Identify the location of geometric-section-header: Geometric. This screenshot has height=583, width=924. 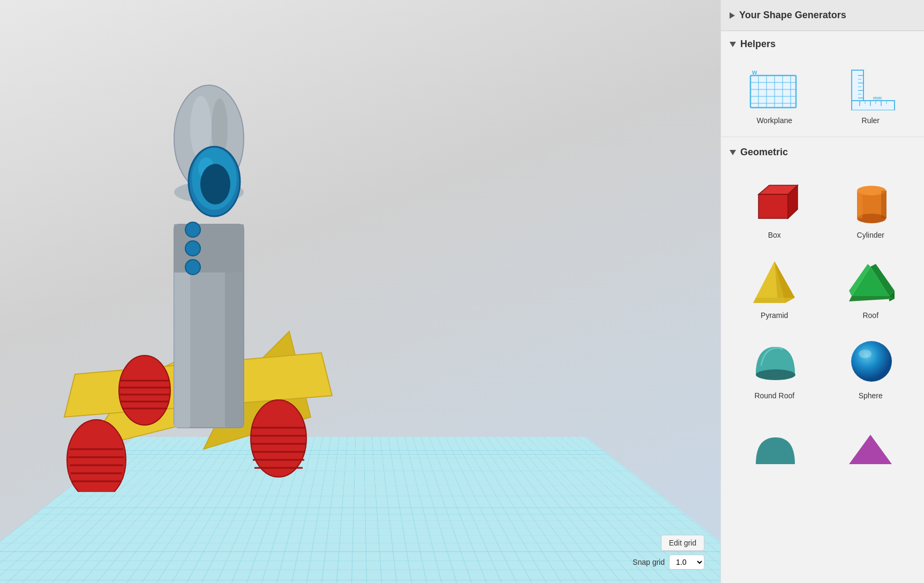
(823, 151).